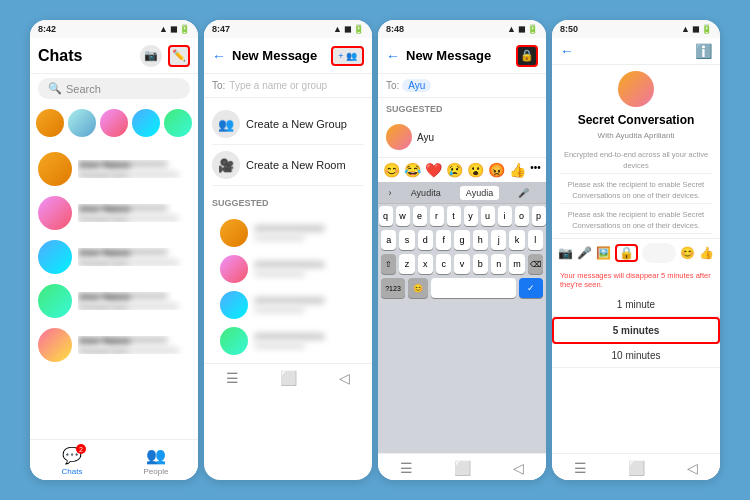  What do you see at coordinates (151, 56) in the screenshot?
I see `camera-button: 📷` at bounding box center [151, 56].